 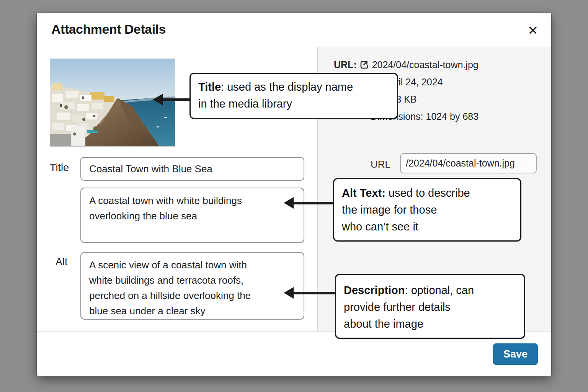 What do you see at coordinates (439, 134) in the screenshot?
I see `sidebar-divider` at bounding box center [439, 134].